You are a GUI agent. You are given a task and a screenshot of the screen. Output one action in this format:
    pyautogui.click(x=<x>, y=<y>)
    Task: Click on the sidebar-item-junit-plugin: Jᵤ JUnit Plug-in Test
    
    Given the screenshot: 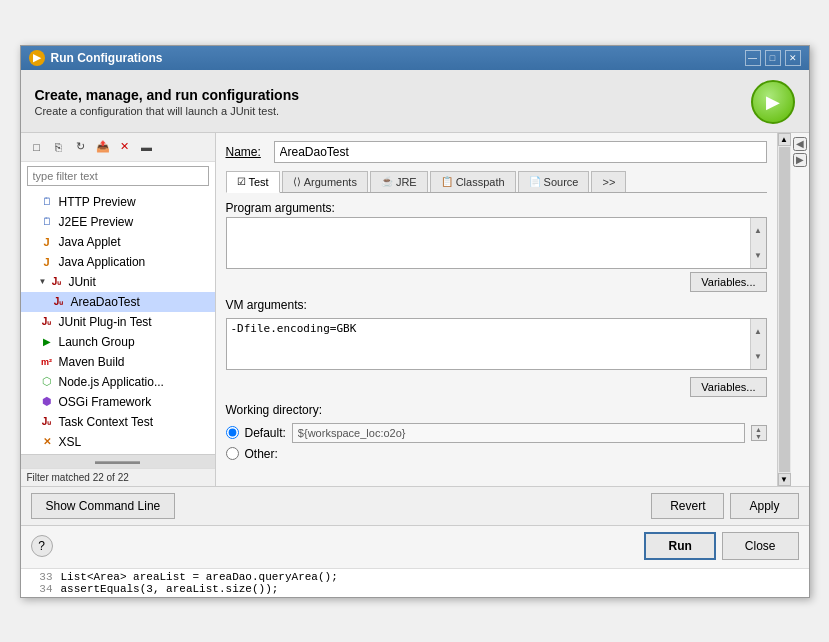 What is the action you would take?
    pyautogui.click(x=118, y=322)
    